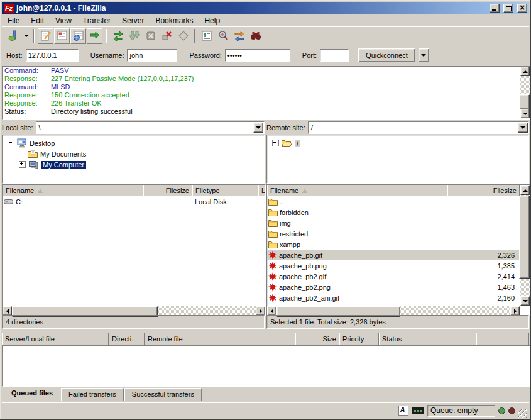  I want to click on toolbar, so click(265, 35).